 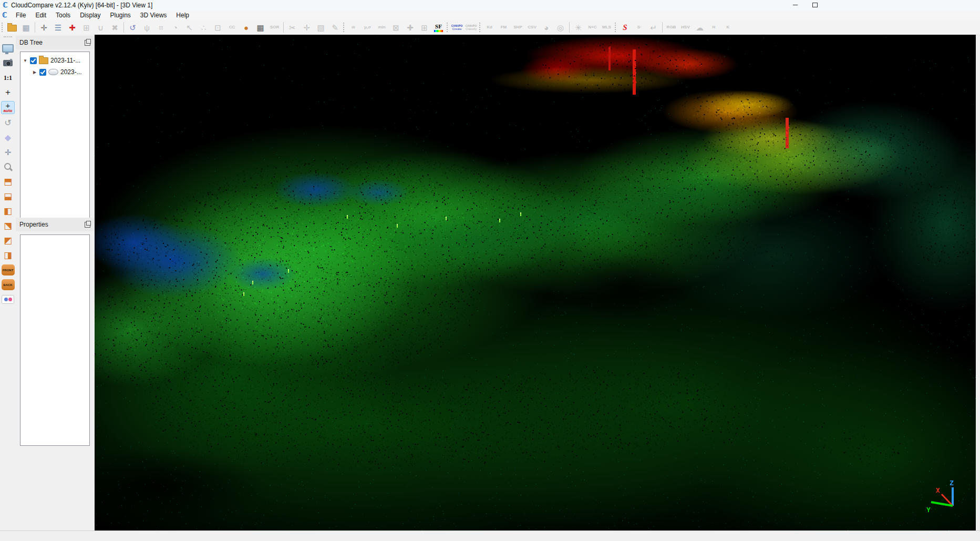 What do you see at coordinates (8, 256) in the screenshot?
I see `view-right-button: ◨` at bounding box center [8, 256].